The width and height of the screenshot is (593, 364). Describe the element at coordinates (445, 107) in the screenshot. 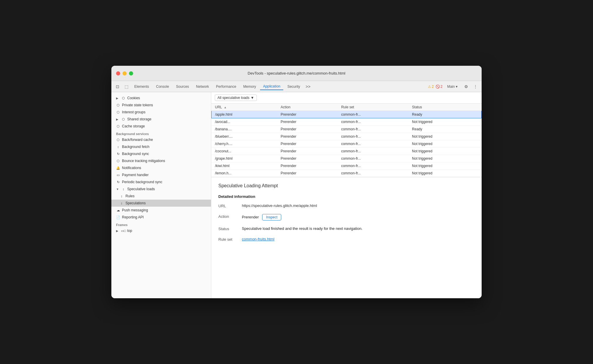

I see `col-status: Status` at that location.